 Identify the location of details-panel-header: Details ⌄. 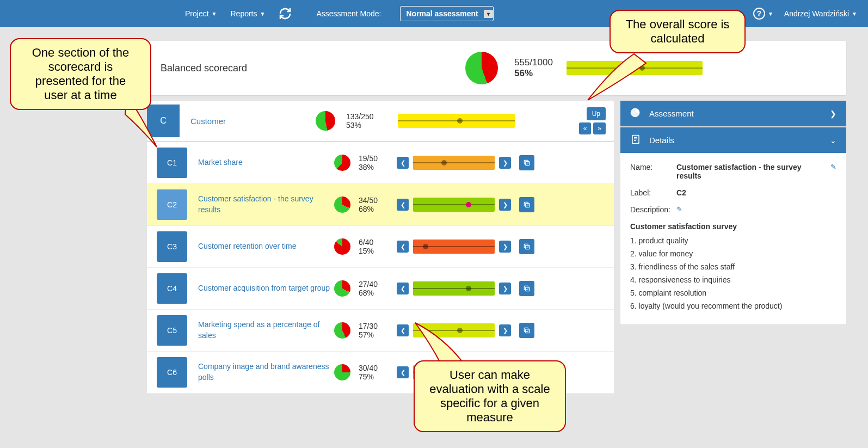
(734, 140).